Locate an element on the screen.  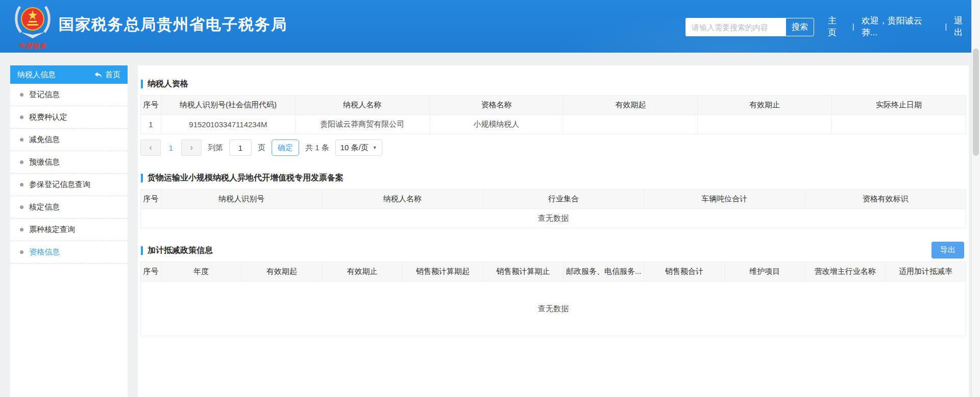
section-title: 加计抵减政策信息 is located at coordinates (180, 250).